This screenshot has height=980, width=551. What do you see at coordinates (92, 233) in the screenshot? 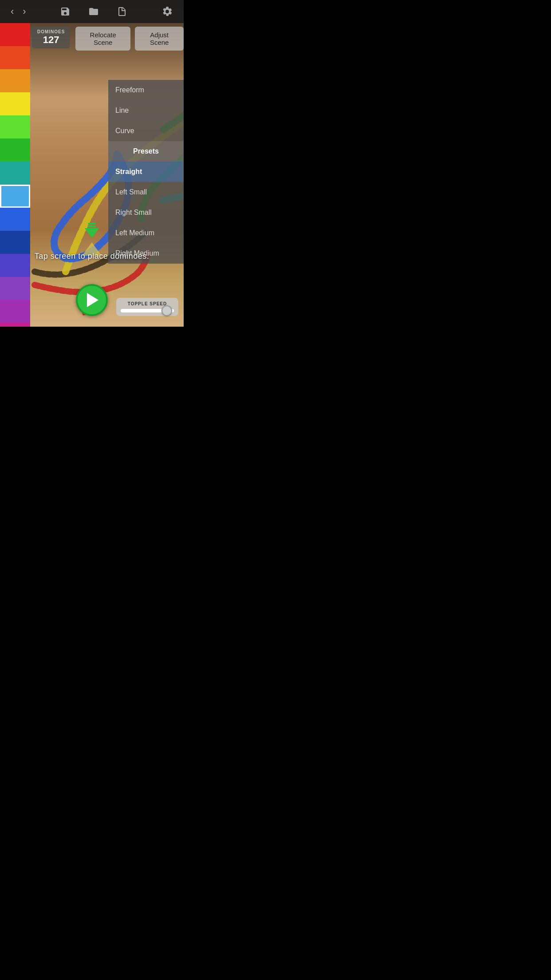
I see `cursor-arrow-down` at bounding box center [92, 233].